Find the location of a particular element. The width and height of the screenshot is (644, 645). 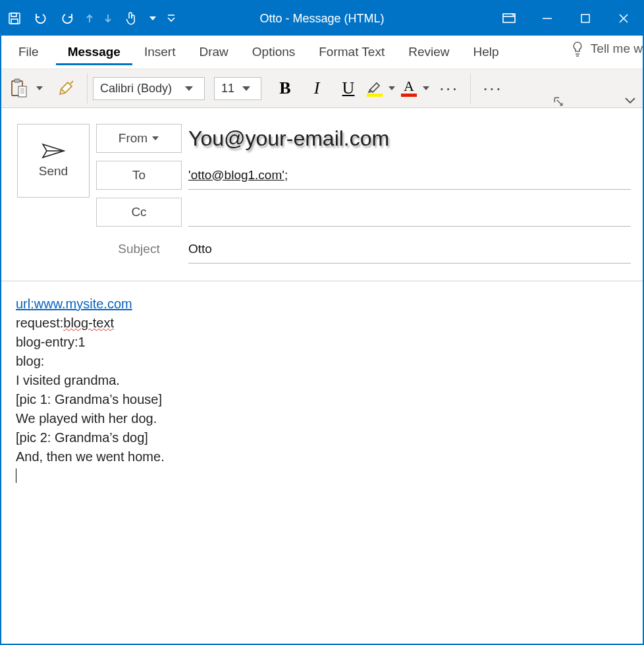

next-item-button is located at coordinates (108, 18).